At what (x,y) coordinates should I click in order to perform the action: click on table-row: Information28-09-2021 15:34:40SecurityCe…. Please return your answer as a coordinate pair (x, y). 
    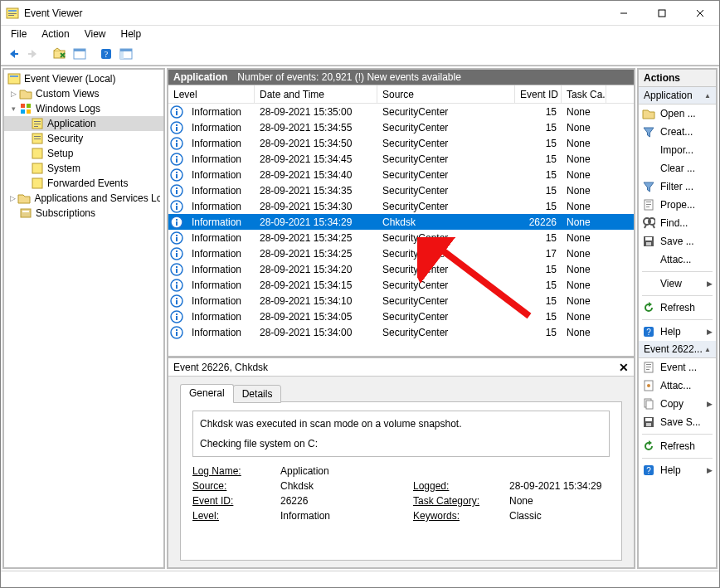
    Looking at the image, I should click on (401, 174).